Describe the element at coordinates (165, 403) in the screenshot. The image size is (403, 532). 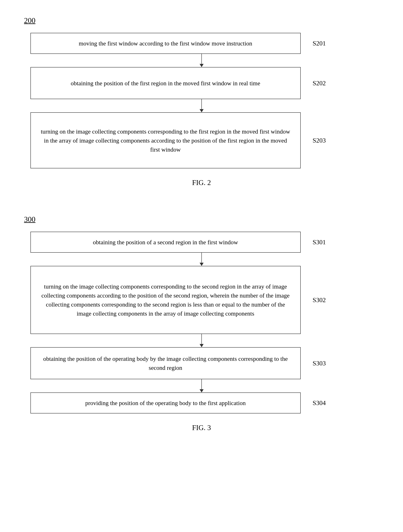
I see `flow-box-s304-text: providing the position of the operating …` at that location.